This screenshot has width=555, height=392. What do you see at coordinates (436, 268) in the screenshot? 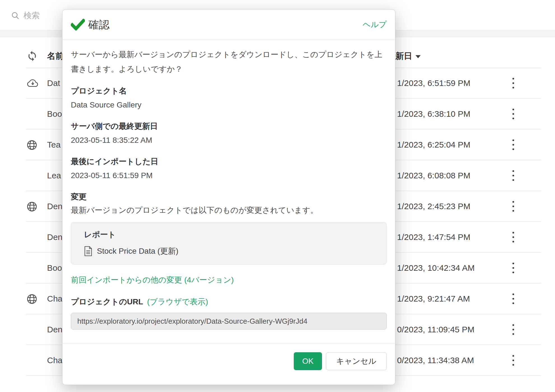
I see `project-updated-date: 1/2023, 10:42:34 AM` at bounding box center [436, 268].